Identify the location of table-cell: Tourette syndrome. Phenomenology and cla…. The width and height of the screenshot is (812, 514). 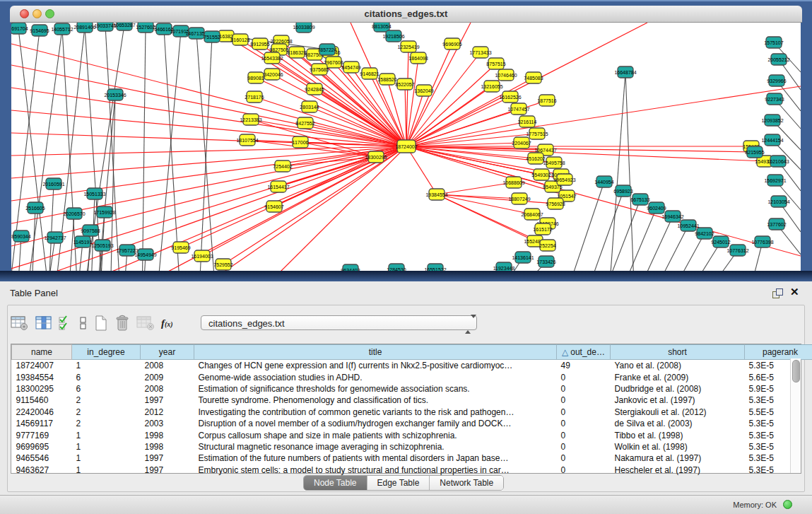
(376, 400).